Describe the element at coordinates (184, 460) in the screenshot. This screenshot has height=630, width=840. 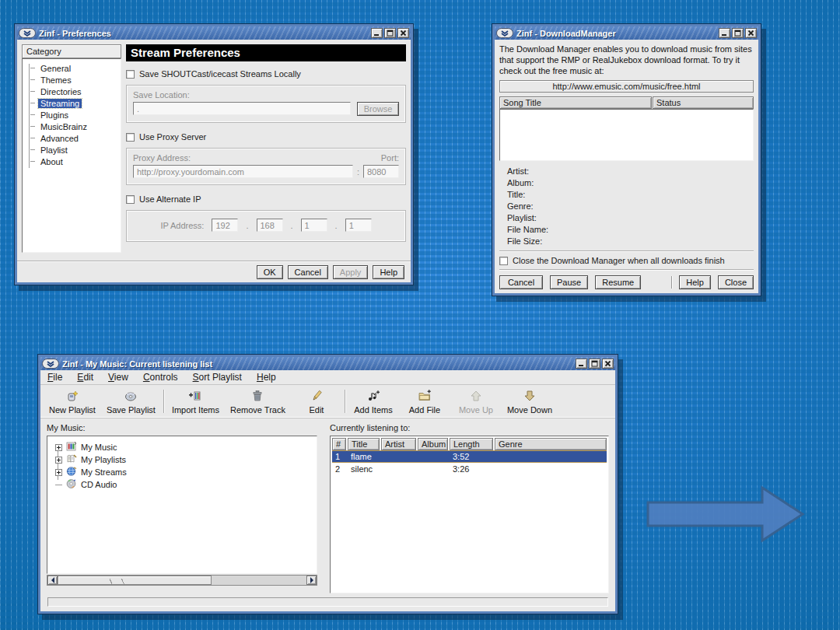
I see `tree-item-my-playlists: My Playlists` at that location.